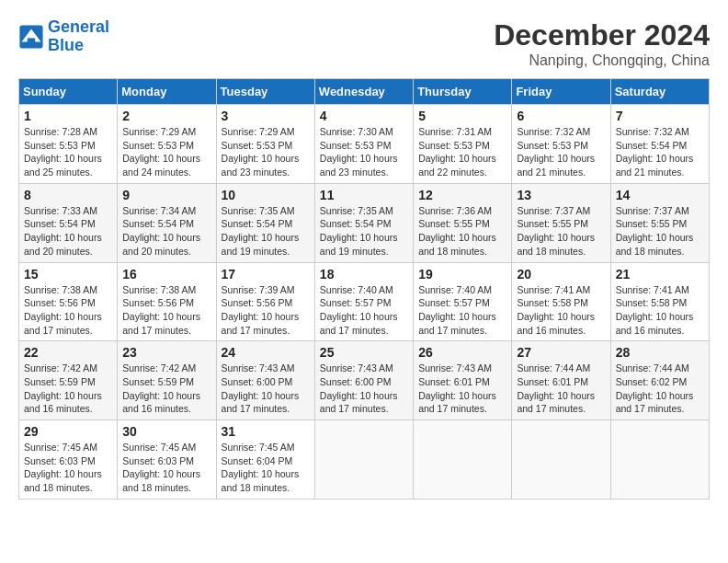 The width and height of the screenshot is (728, 563). I want to click on calendar-week-3: 15Sunrise: 7:38 AMSunset: 5:56 PMDayligh…, so click(364, 302).